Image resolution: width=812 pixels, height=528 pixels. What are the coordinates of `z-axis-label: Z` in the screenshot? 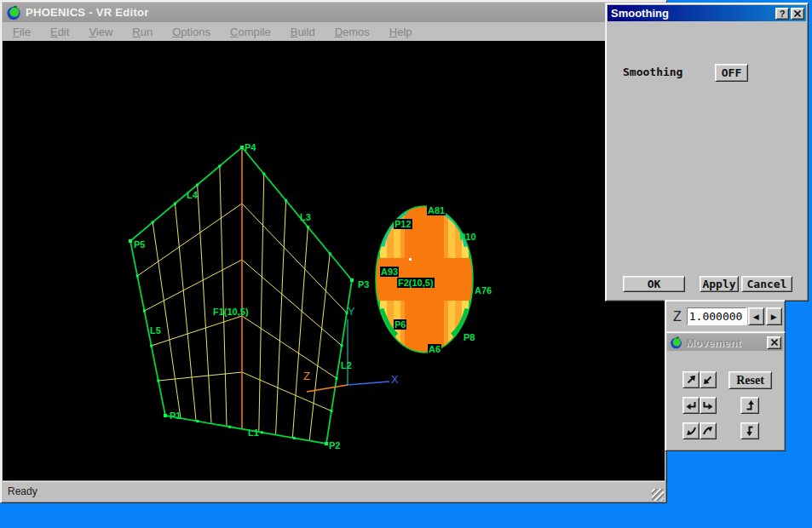 It's located at (677, 317).